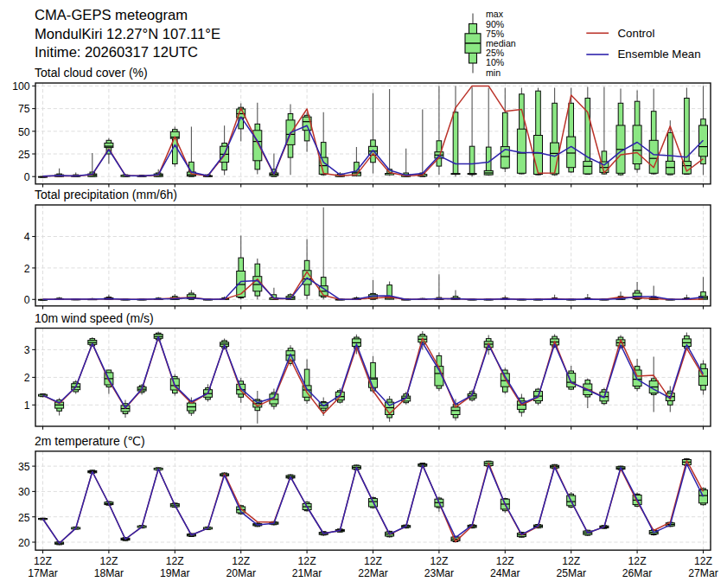 This screenshot has width=727, height=588. I want to click on svg-text: Ensemble Mean, so click(660, 54).